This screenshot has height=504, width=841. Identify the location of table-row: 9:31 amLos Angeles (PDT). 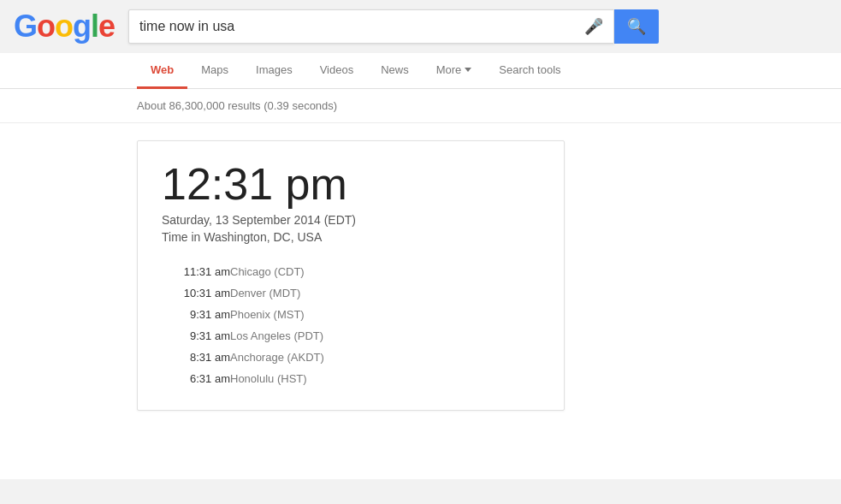
(351, 335).